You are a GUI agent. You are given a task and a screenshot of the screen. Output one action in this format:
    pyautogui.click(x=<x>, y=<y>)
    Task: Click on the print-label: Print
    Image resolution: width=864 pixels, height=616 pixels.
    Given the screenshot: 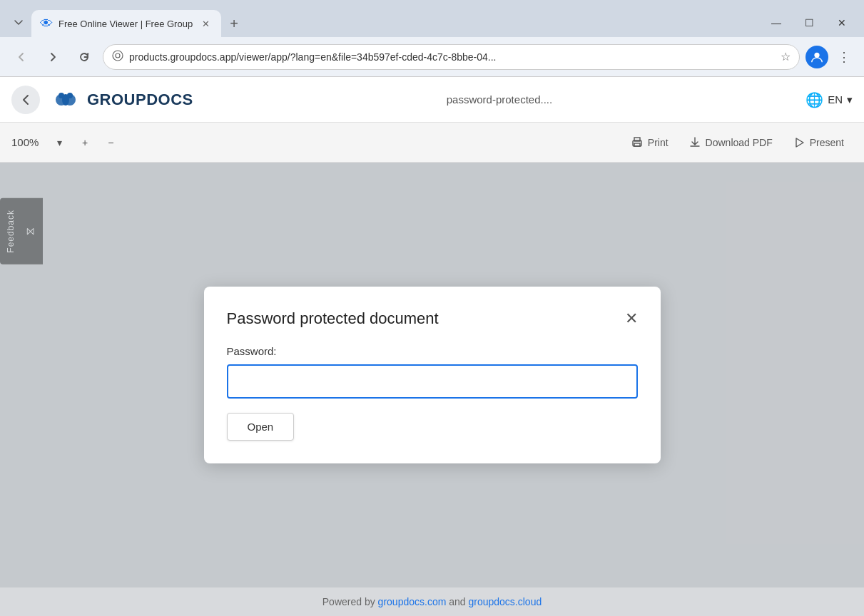 What is the action you would take?
    pyautogui.click(x=658, y=143)
    